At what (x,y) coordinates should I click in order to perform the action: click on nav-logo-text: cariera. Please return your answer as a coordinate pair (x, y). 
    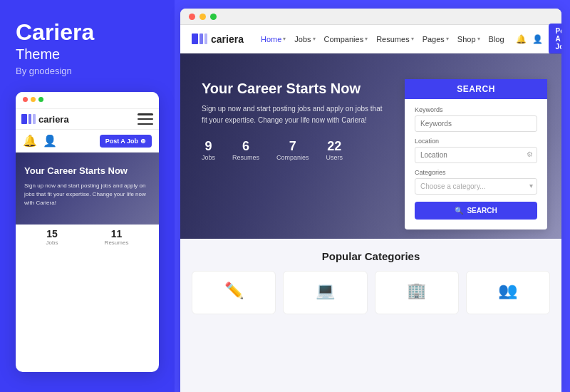
    Looking at the image, I should click on (227, 39).